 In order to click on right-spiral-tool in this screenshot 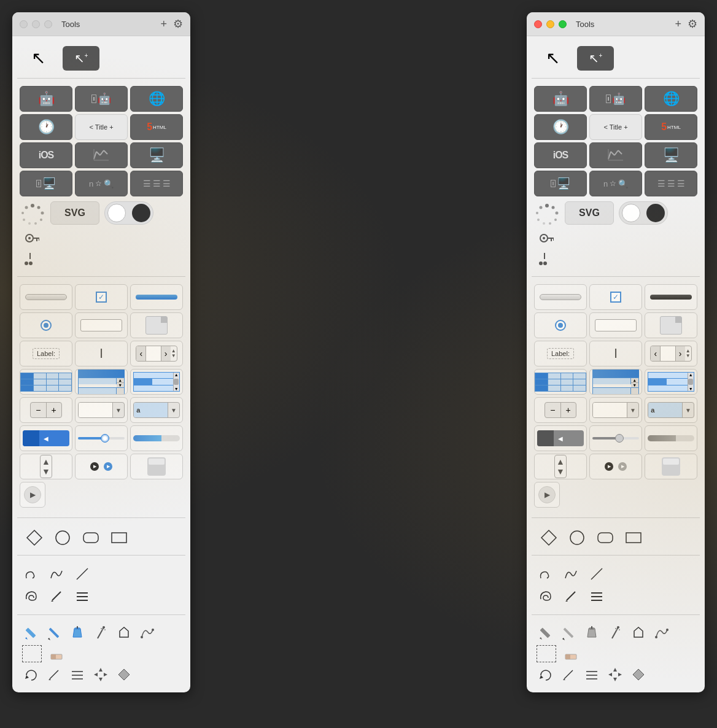, I will do `click(545, 574)`.